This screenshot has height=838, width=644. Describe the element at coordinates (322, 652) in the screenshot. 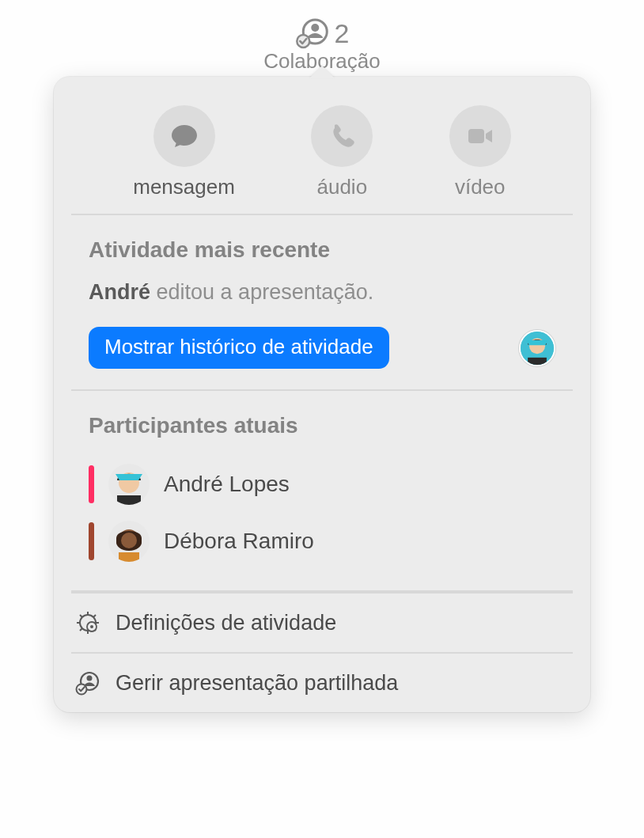

I see `menu-list: Definições de atividade Gerir apresentaç…` at that location.